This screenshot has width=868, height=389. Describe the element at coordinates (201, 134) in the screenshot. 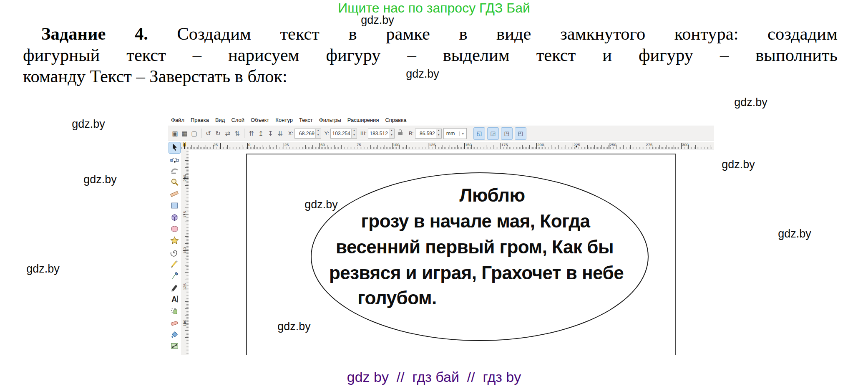

I see `toolbar-separator` at that location.